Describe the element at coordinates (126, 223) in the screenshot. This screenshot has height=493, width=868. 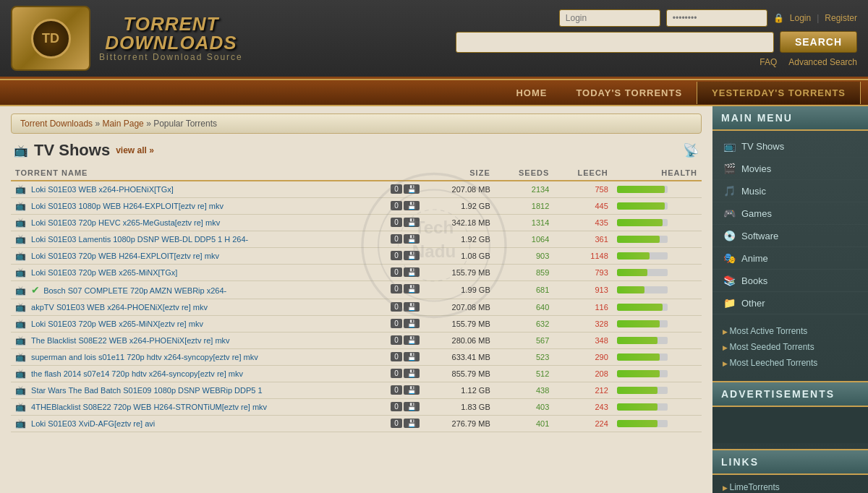
I see `torrent-link: Loki S01E03 720p HEVC x265-MeGusta[eztv …` at that location.